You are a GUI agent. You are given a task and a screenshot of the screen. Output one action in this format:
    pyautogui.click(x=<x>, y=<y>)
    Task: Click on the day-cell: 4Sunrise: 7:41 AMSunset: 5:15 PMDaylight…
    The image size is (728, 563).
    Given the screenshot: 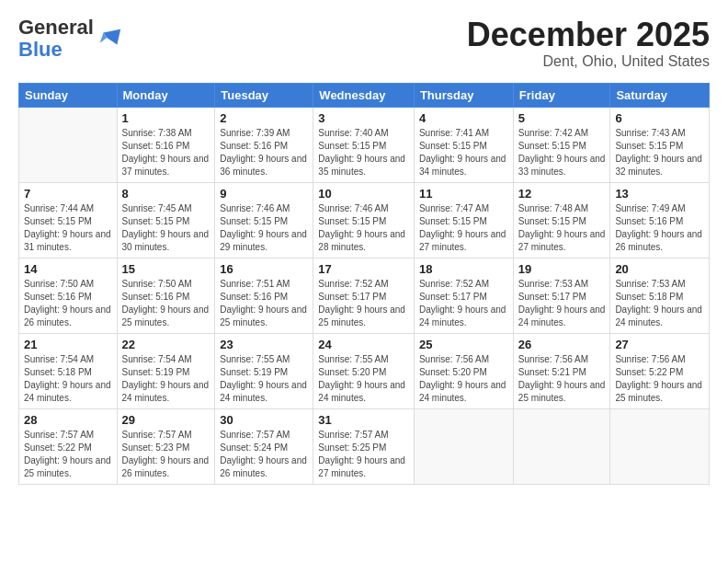 What is the action you would take?
    pyautogui.click(x=463, y=144)
    